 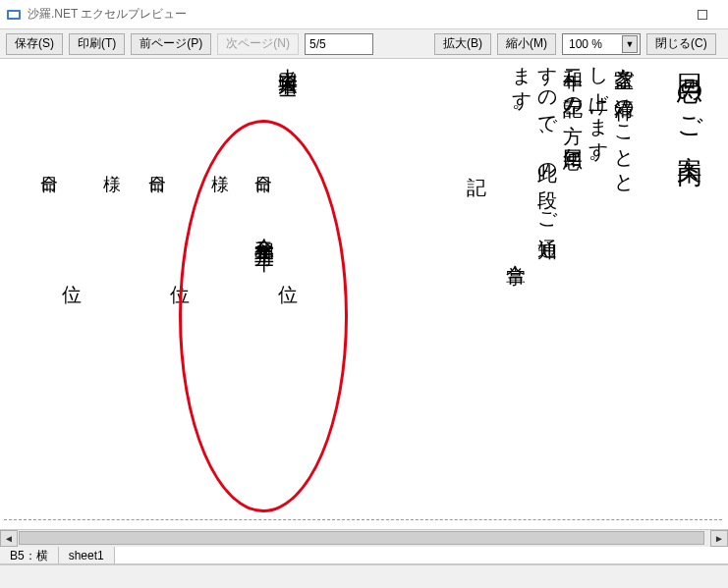 What do you see at coordinates (287, 62) in the screenshot?
I see `name-col: 山秀道大居士` at bounding box center [287, 62].